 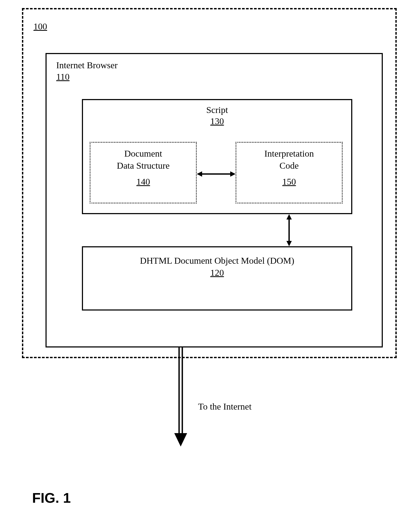 What do you see at coordinates (143, 154) in the screenshot?
I see `document-data-structure-line1: Document` at bounding box center [143, 154].